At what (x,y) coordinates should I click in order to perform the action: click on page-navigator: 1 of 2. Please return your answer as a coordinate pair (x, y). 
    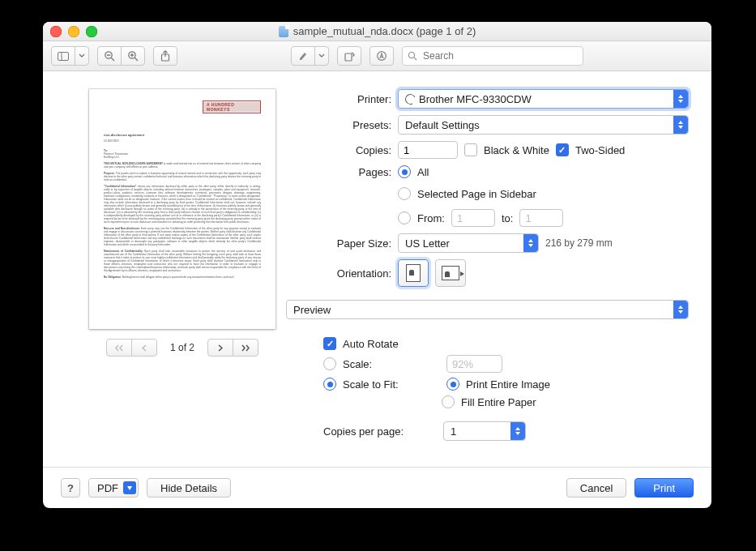
    Looking at the image, I should click on (182, 348).